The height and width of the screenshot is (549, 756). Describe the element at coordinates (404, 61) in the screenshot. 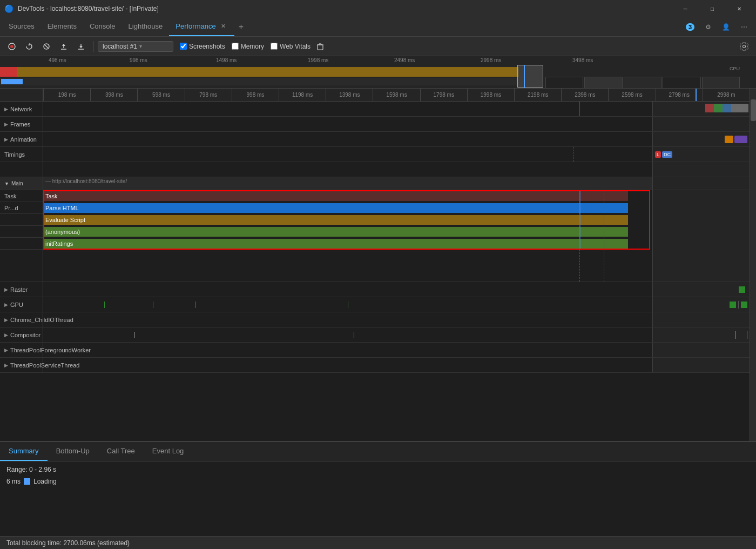

I see `ruler-mark-2498: 2498 ms` at that location.